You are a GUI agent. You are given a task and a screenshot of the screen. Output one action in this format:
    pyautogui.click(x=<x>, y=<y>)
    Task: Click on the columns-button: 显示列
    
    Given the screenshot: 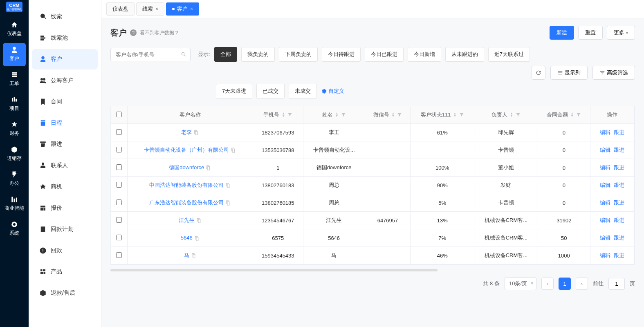 What is the action you would take?
    pyautogui.click(x=569, y=73)
    